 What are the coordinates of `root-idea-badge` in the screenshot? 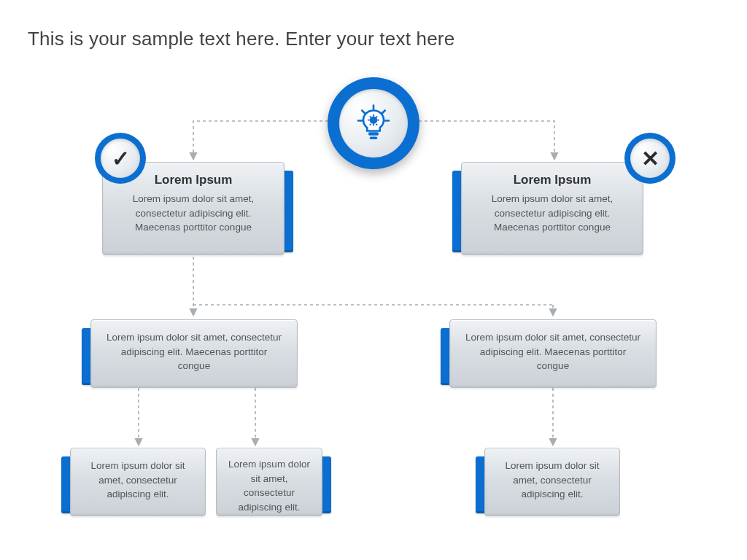 It's located at (374, 123).